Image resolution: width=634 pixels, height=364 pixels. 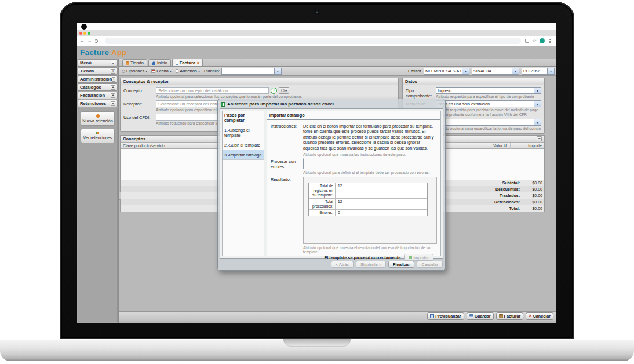 I want to click on column-valor-u: Valor U., so click(x=489, y=146).